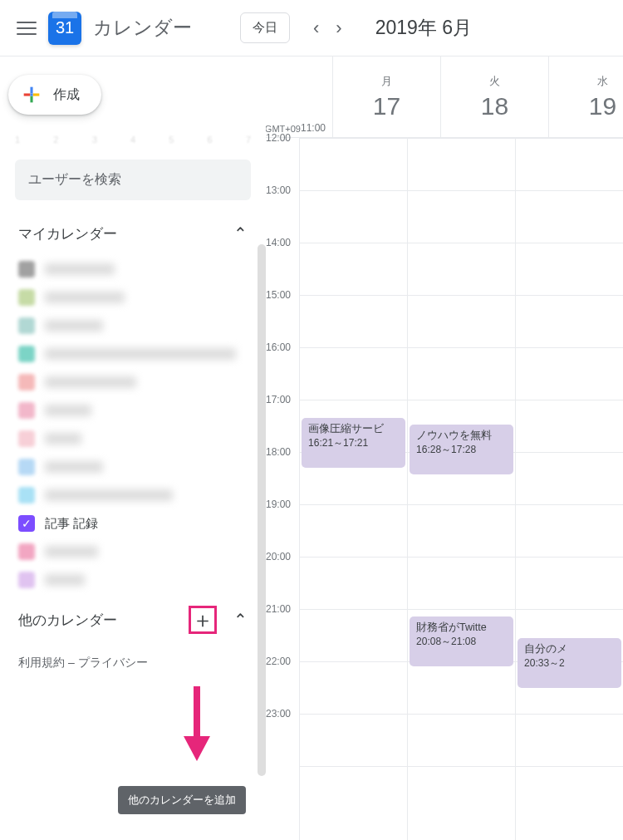  What do you see at coordinates (282, 525) in the screenshot?
I see `time-label: 19:00` at bounding box center [282, 525].